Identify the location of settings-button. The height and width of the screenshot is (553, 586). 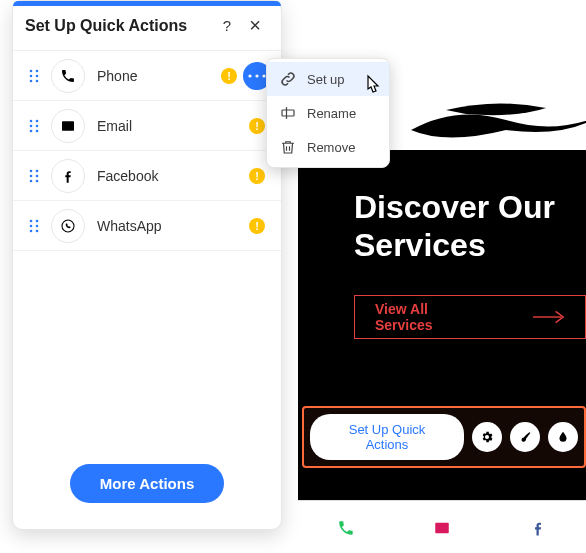
(487, 437).